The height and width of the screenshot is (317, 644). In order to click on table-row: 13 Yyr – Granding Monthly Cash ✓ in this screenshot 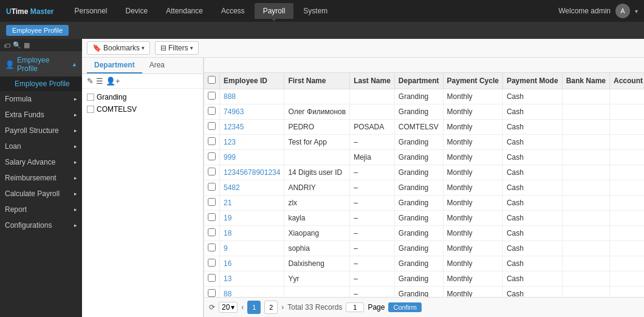, I will do `click(424, 279)`.